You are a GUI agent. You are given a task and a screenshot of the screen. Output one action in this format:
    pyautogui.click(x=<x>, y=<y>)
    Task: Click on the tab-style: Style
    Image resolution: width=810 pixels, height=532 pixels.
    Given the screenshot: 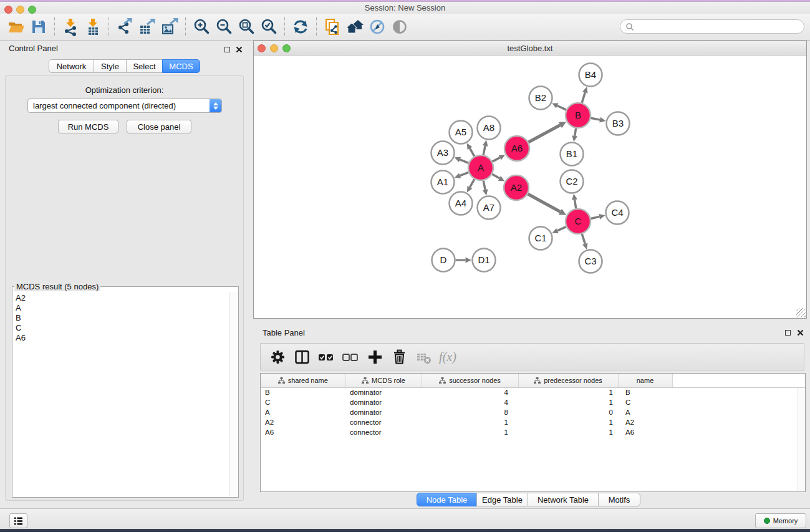 What is the action you would take?
    pyautogui.click(x=110, y=66)
    